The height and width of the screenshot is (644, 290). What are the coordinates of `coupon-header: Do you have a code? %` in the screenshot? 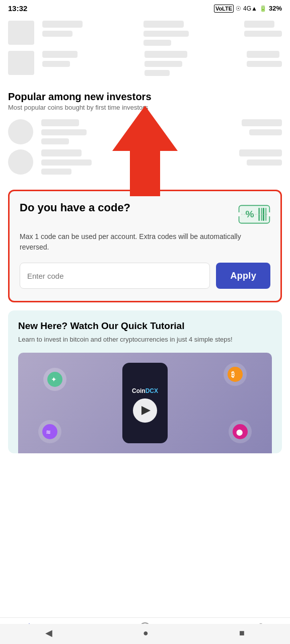 It's located at (145, 214).